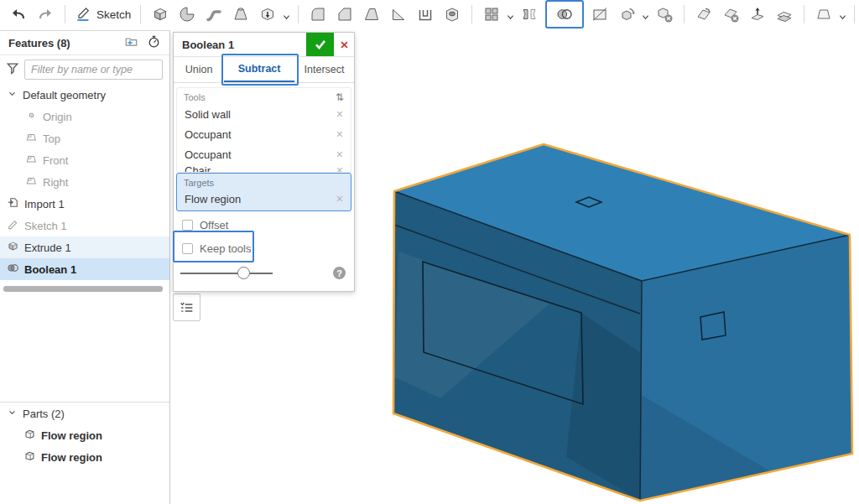  I want to click on feature-item-label: Right, so click(55, 183).